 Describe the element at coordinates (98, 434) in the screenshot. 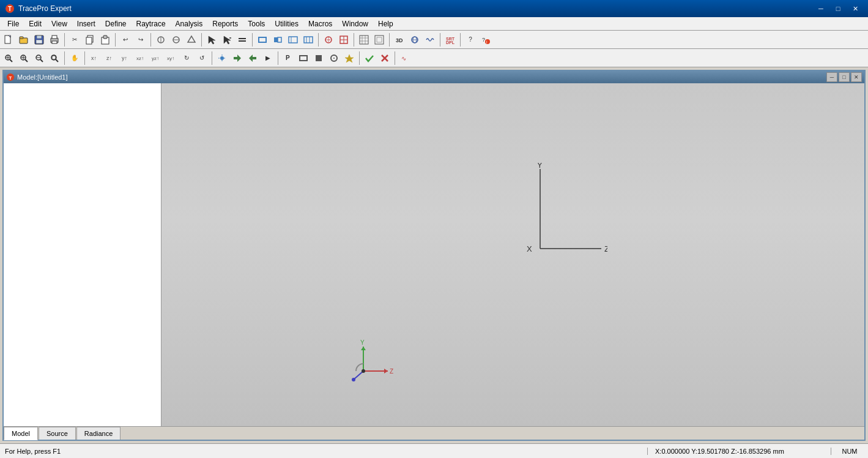

I see `model-tab-radiance: Radiance` at that location.